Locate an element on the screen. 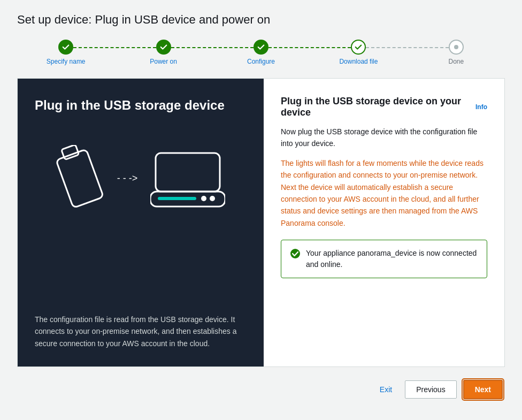 This screenshot has height=420, width=522. success-check-icon is located at coordinates (295, 255).